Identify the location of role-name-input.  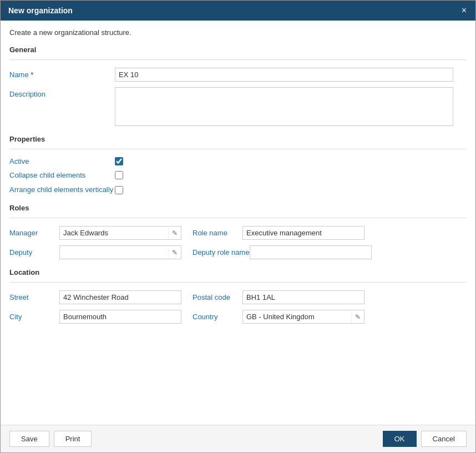
(303, 233).